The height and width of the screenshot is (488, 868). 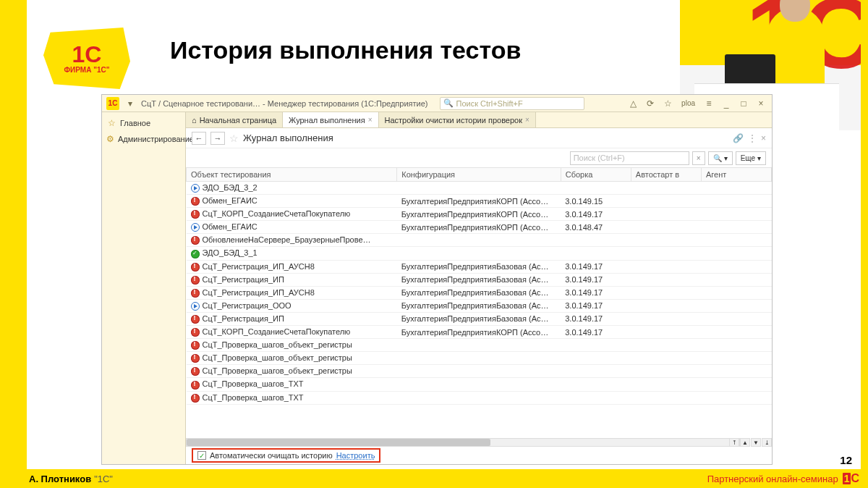 What do you see at coordinates (668, 104) in the screenshot?
I see `star-icon: ☆` at bounding box center [668, 104].